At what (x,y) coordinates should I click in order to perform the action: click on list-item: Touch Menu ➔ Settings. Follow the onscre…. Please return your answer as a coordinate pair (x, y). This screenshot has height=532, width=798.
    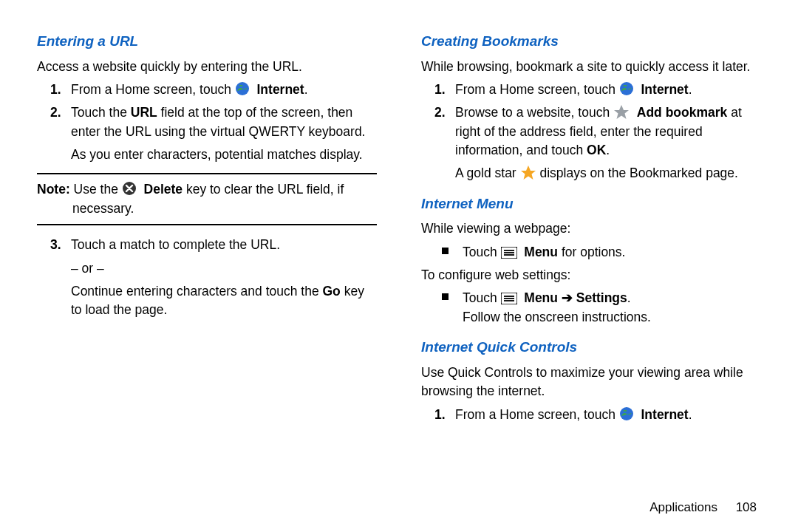
    Looking at the image, I should click on (591, 307).